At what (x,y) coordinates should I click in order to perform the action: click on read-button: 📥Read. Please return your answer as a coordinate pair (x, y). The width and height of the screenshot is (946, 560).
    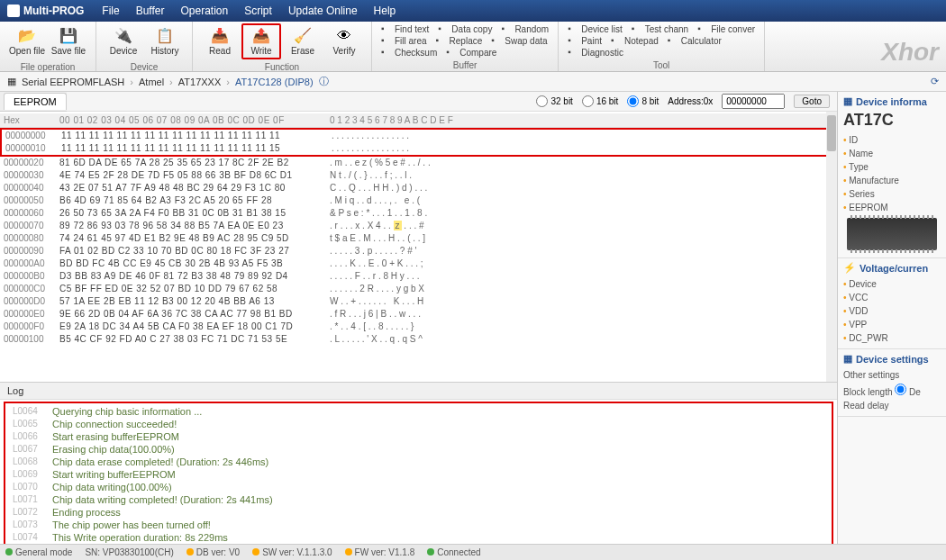
    Looking at the image, I should click on (220, 41).